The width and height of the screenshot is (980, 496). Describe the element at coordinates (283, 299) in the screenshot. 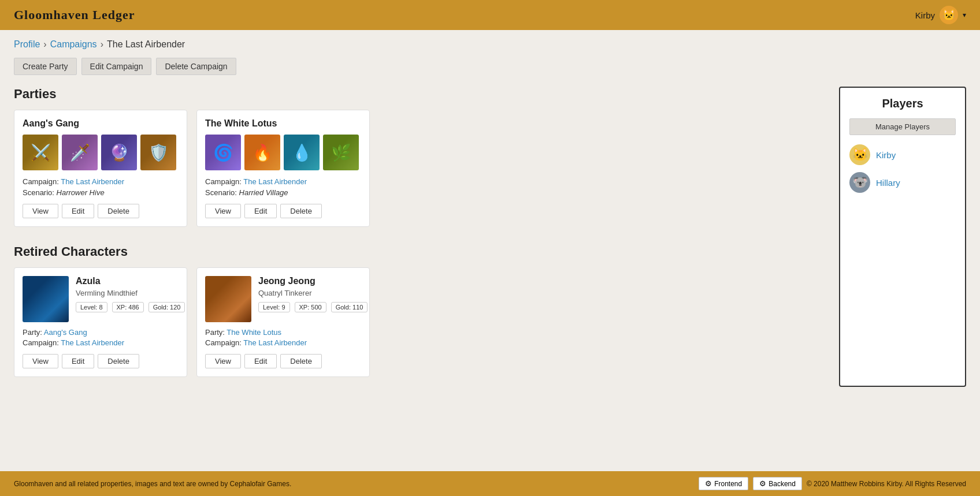

I see `retired-card-header: Jeong Jeong Quatryl Tinkerer Level: 9 XP…` at that location.